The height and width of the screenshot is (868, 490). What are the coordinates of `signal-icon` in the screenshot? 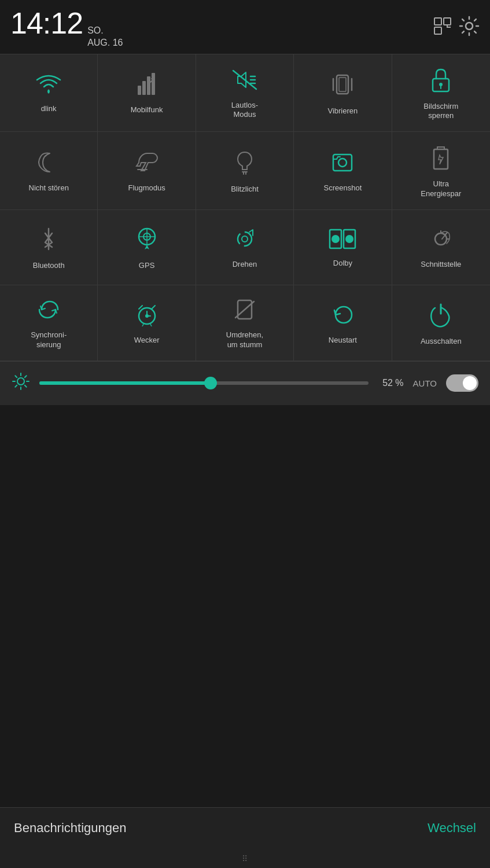 It's located at (147, 86).